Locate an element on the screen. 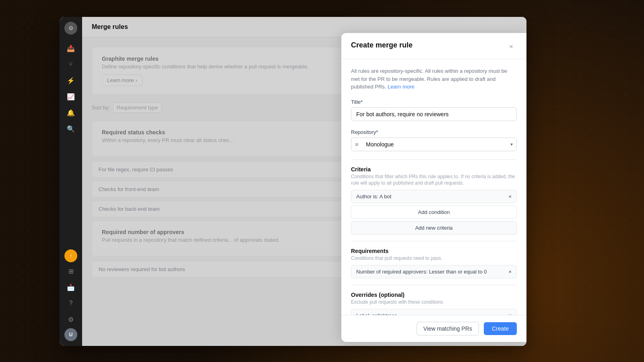 This screenshot has width=644, height=362. modal-header: Create merge rule × is located at coordinates (434, 46).